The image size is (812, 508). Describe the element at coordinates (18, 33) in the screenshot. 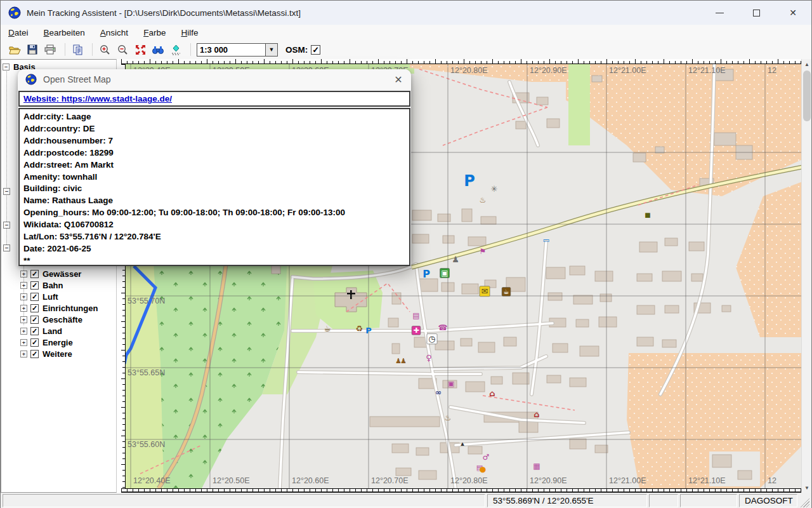

I see `menu-item-datei: Datei` at that location.